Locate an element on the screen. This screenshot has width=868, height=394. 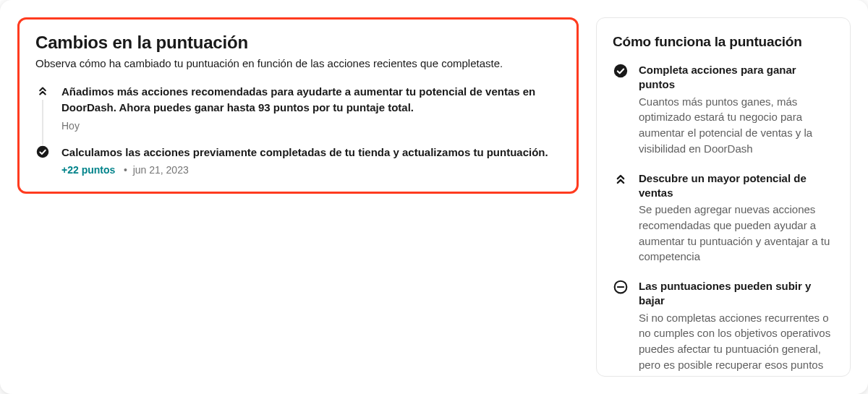
score-changes-subtitle: Observa cómo ha cambiado tu puntuación e… is located at coordinates (298, 64).